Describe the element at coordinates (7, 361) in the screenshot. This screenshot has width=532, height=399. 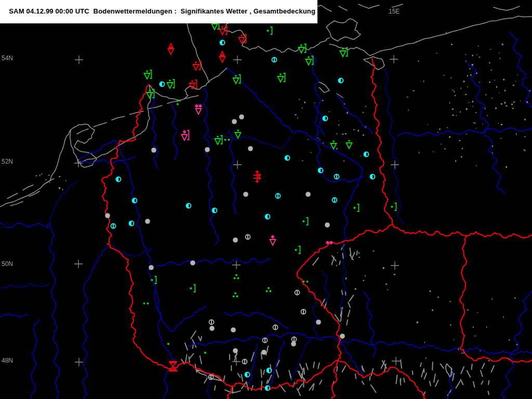
I see `graticule-label: 48N` at that location.